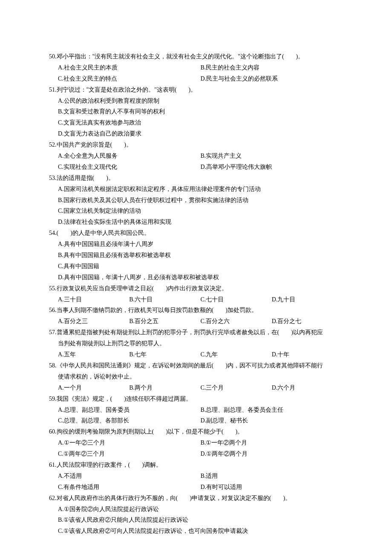 The width and height of the screenshot is (392, 555). Describe the element at coordinates (130, 476) in the screenshot. I see `option-a: A.不适用` at that location.